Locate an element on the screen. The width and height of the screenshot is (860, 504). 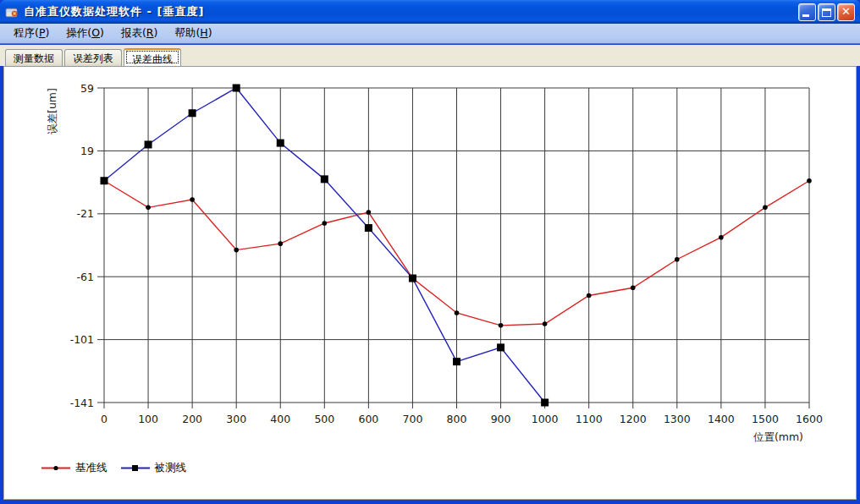
x-tick-label: 500 is located at coordinates (324, 419).